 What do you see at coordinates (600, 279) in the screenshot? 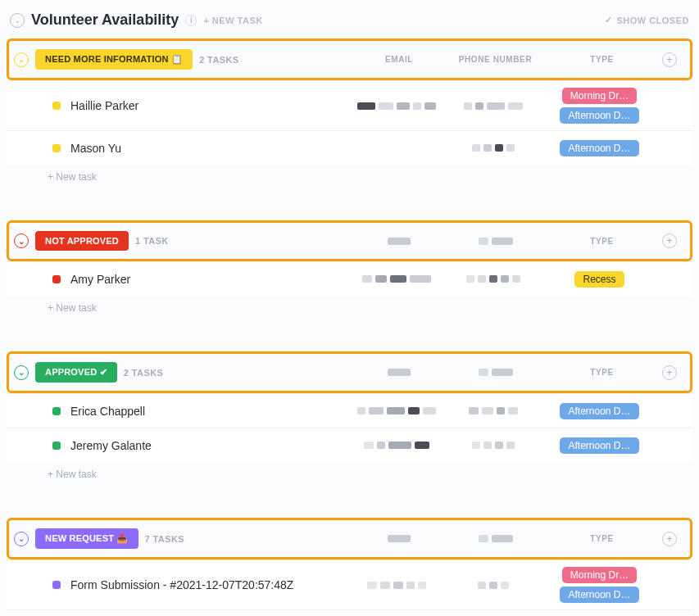
I see `type-cell: Recess` at bounding box center [600, 279].